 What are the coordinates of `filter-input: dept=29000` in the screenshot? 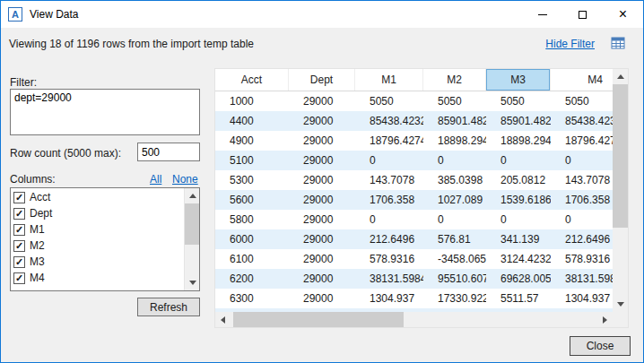 It's located at (105, 112).